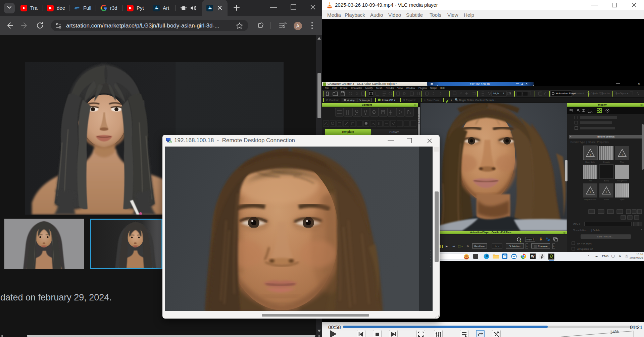 The height and width of the screenshot is (337, 644). I want to click on svg-text: 8K / 4K HDR, so click(585, 243).